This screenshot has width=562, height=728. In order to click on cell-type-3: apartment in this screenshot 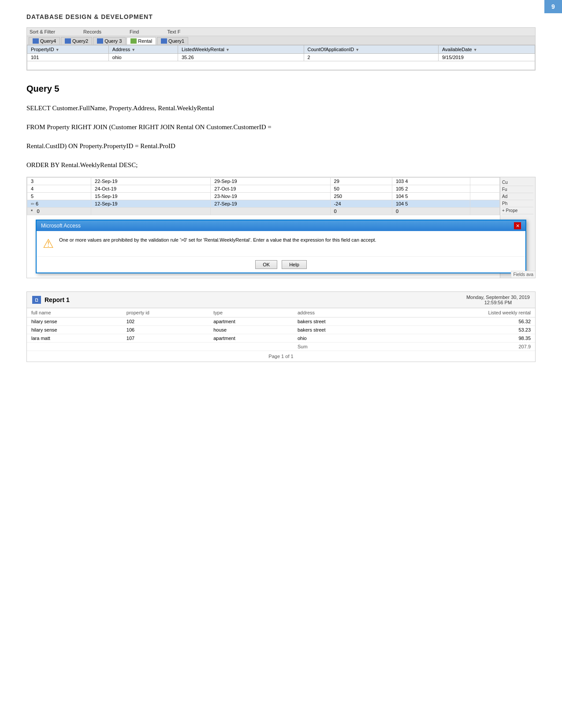, I will do `click(251, 339)`.